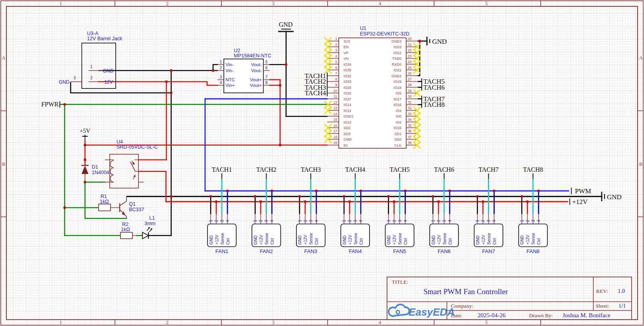 The image size is (644, 326). What do you see at coordinates (344, 240) in the screenshot?
I see `fan-pin-name: GND` at bounding box center [344, 240].